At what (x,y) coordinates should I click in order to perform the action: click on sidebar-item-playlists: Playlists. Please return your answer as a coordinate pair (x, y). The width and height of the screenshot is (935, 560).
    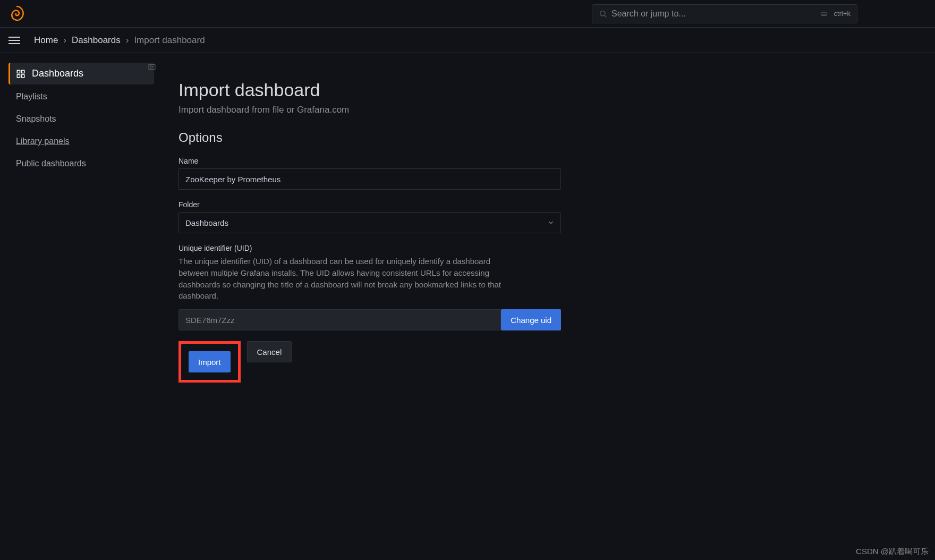
    Looking at the image, I should click on (81, 97).